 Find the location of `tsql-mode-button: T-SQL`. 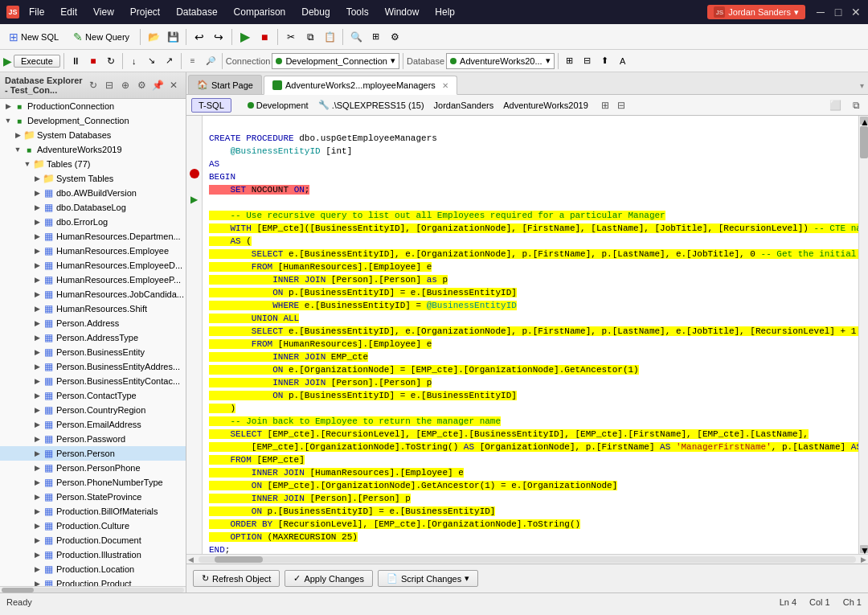

tsql-mode-button: T-SQL is located at coordinates (211, 105).